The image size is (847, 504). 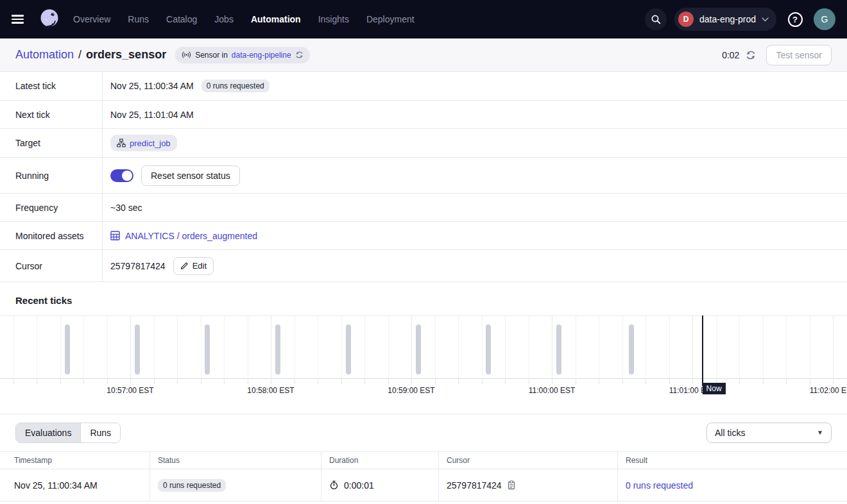 I want to click on dagster-logo-icon, so click(x=49, y=19).